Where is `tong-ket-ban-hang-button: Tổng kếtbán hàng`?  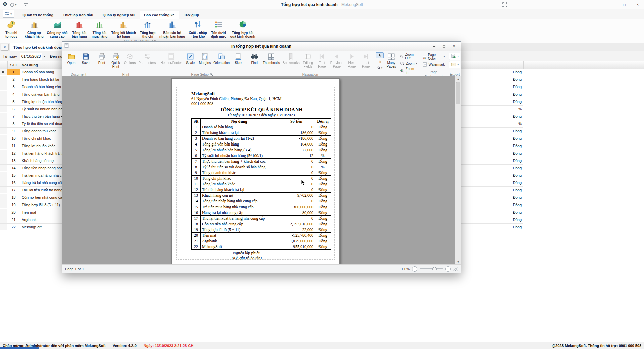 tong-ket-ban-hang-button: Tổng kếtbán hàng is located at coordinates (79, 28).